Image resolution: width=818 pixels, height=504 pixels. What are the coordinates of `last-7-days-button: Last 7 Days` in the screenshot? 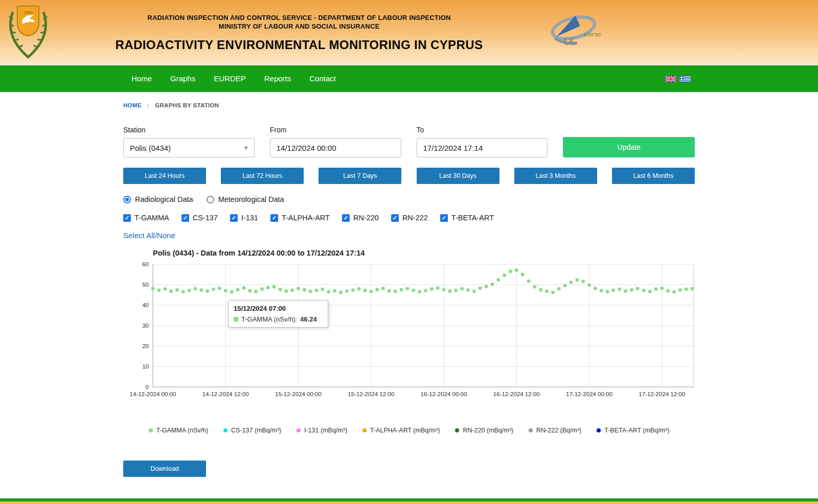 It's located at (360, 176).